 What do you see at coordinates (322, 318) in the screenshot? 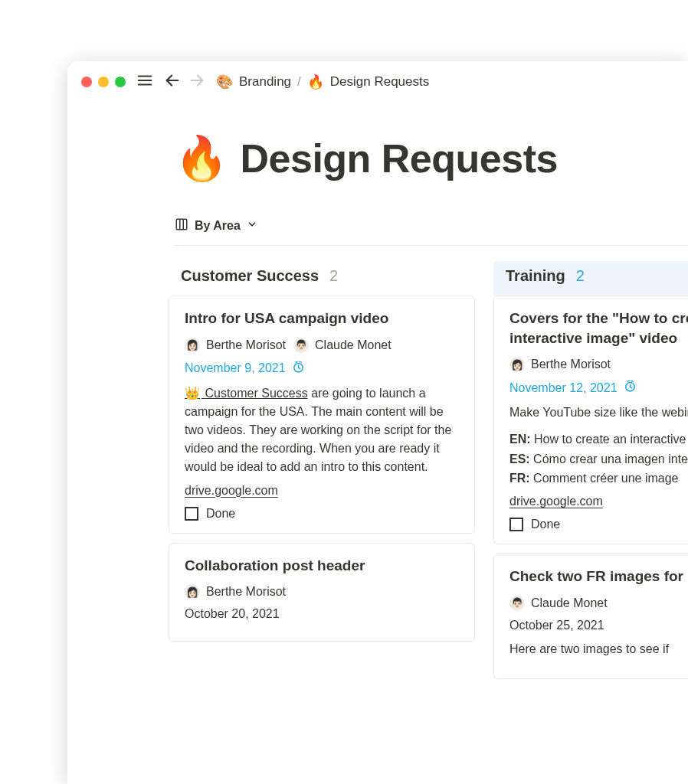
I see `card-title: Intro for USA campaign video` at bounding box center [322, 318].